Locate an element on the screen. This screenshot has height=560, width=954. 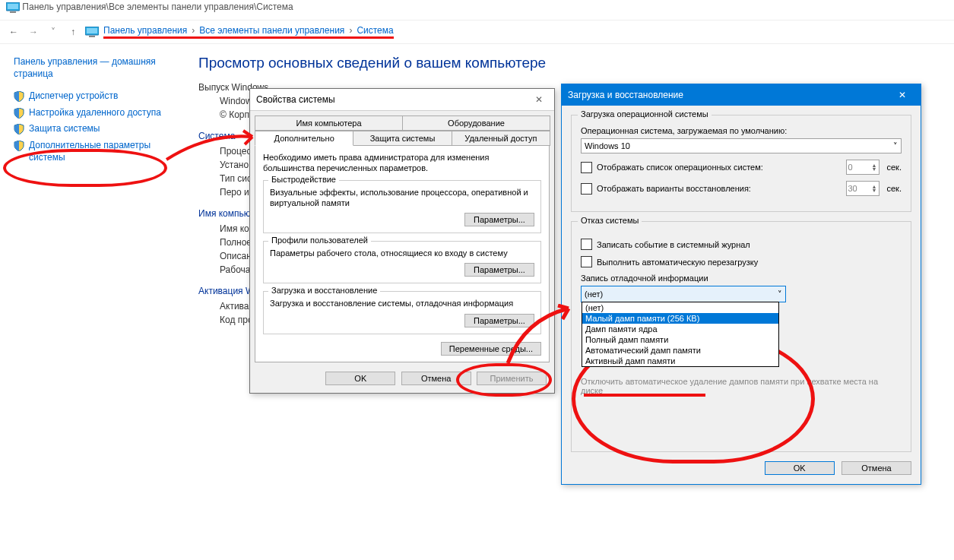
group-title: Загрузка и восстановление is located at coordinates (324, 290).